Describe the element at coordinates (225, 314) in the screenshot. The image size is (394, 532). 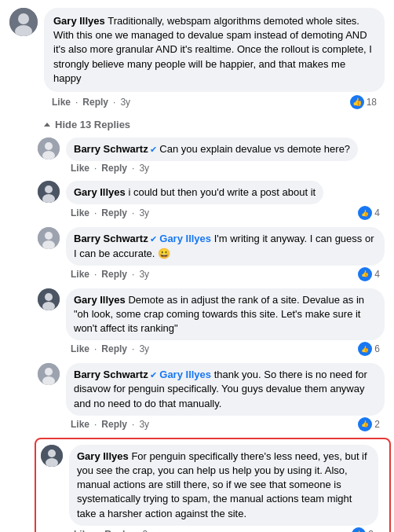
I see `reply-bubble-3: Gary Illyes Demote as in adjust the rank…` at that location.